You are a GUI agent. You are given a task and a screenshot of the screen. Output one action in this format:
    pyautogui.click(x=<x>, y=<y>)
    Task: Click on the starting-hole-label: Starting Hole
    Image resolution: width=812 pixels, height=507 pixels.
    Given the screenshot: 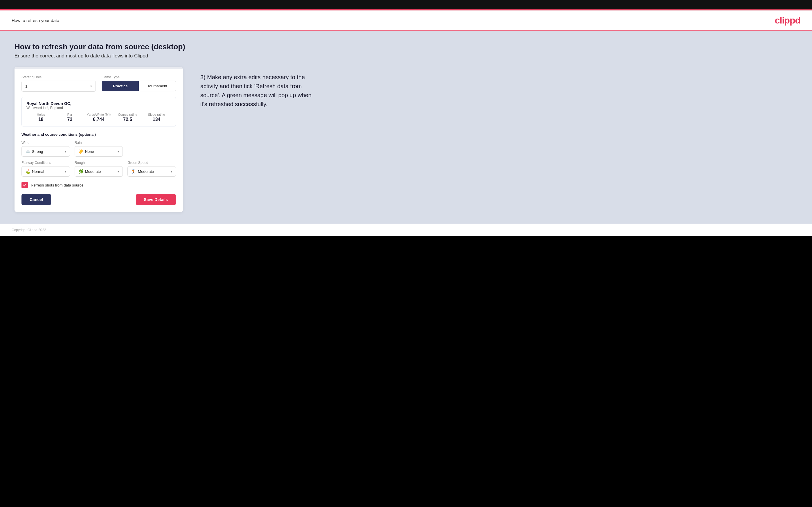 What is the action you would take?
    pyautogui.click(x=59, y=77)
    